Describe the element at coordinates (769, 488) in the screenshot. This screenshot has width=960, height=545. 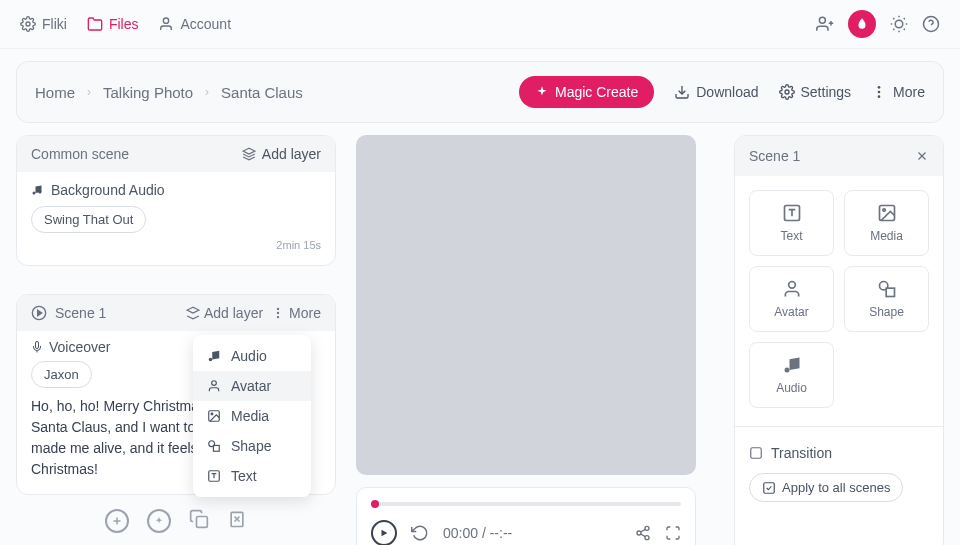
I see `apply-icon` at that location.